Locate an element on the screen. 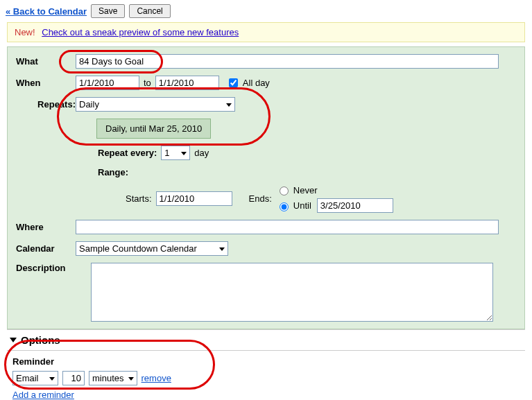 The height and width of the screenshot is (400, 532). calendar-select: Sample Countdown Calendar is located at coordinates (152, 248).